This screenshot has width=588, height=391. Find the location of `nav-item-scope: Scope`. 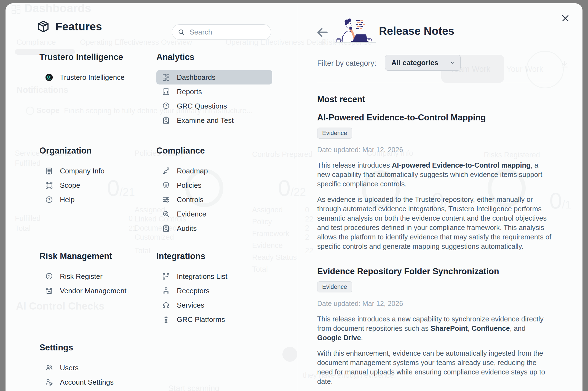

nav-item-scope: Scope is located at coordinates (97, 185).